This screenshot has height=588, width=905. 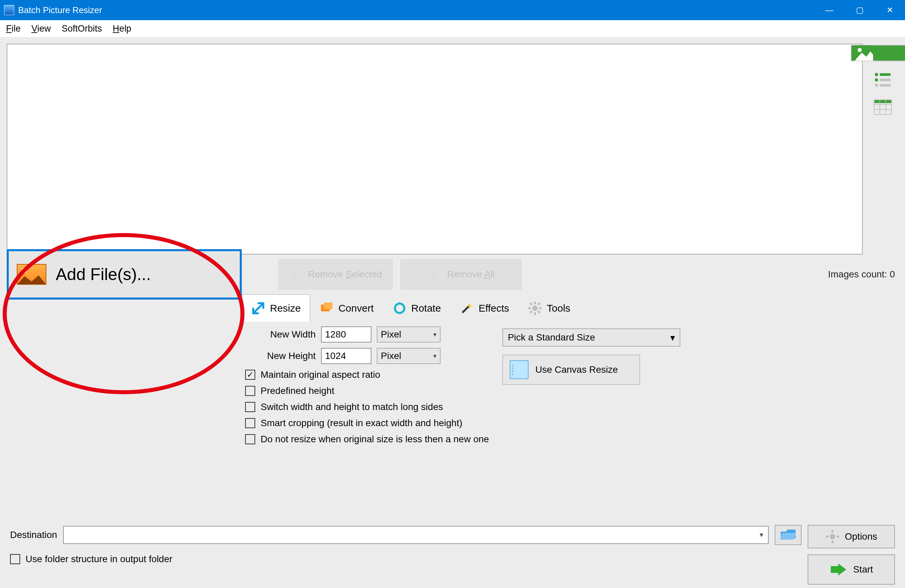 I want to click on new-width-input, so click(x=346, y=335).